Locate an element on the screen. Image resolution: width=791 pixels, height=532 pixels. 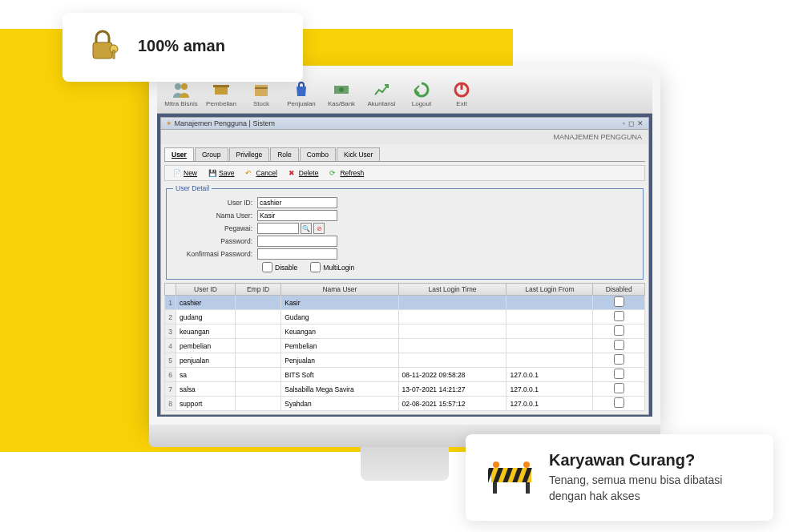
user-table: User IDEmp IDNama UserLast Login TimeLas… is located at coordinates (405, 347).